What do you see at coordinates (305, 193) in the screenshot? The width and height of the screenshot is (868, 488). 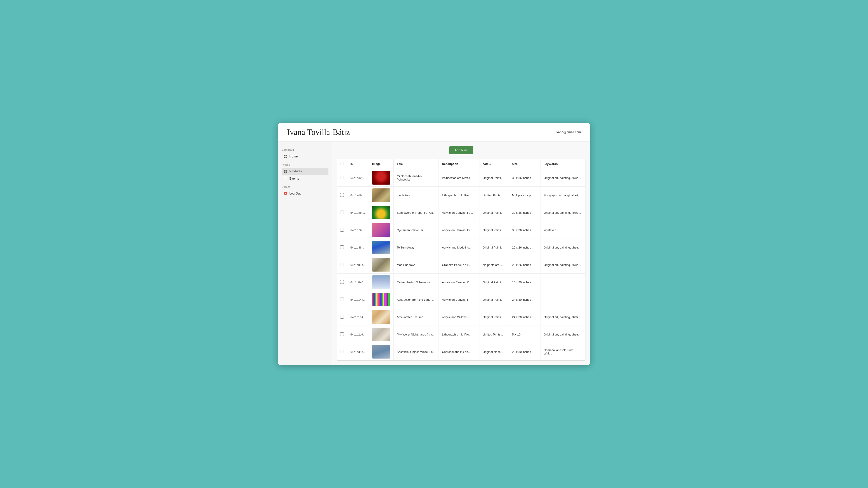 I see `sidebar-item-logout: ✕ Log Out` at bounding box center [305, 193].